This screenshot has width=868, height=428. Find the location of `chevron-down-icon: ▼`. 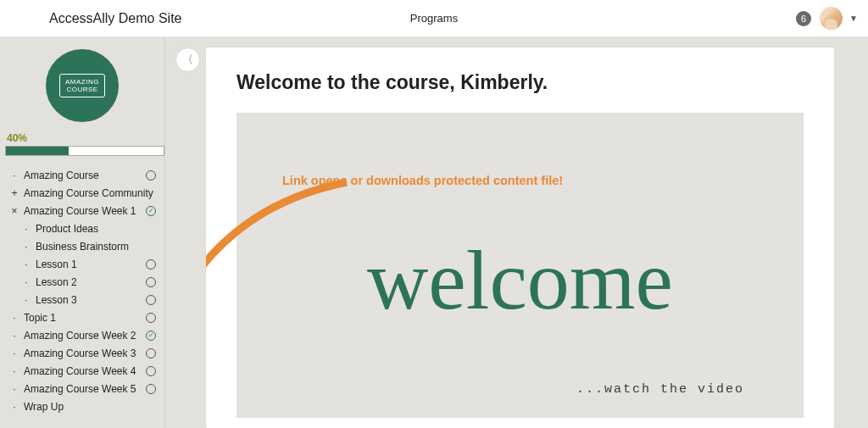

chevron-down-icon: ▼ is located at coordinates (854, 19).